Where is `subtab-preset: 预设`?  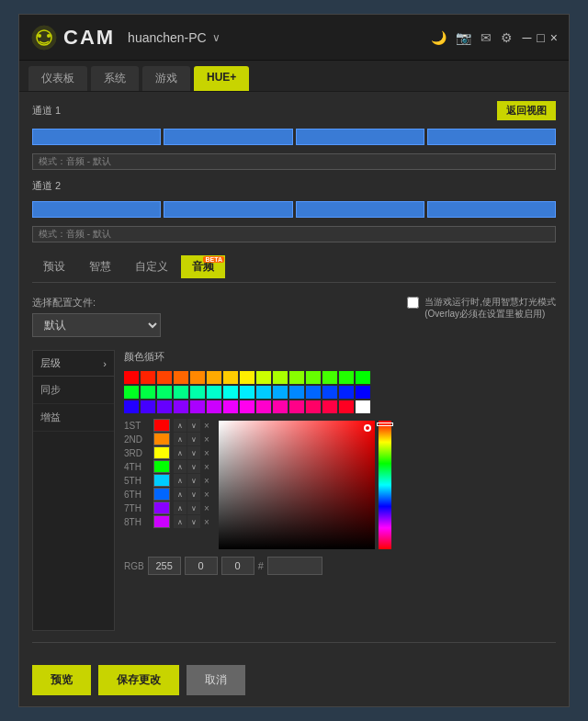 subtab-preset: 预设 is located at coordinates (54, 266).